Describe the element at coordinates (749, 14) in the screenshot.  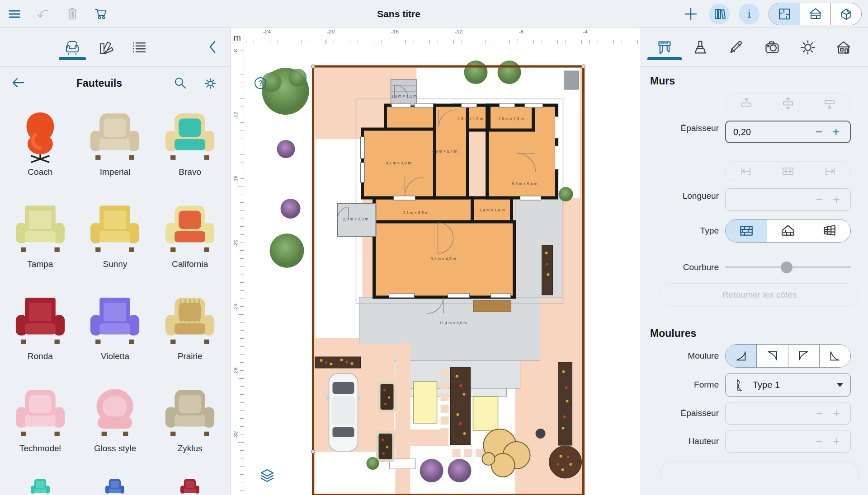
I see `info-icon: i` at that location.